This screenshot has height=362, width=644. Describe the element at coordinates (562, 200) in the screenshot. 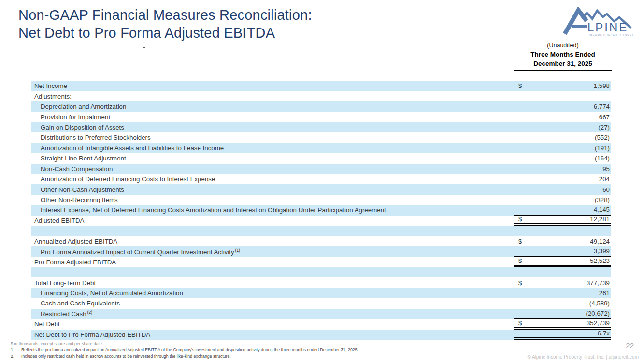

I see `row-value-area: (328)` at that location.